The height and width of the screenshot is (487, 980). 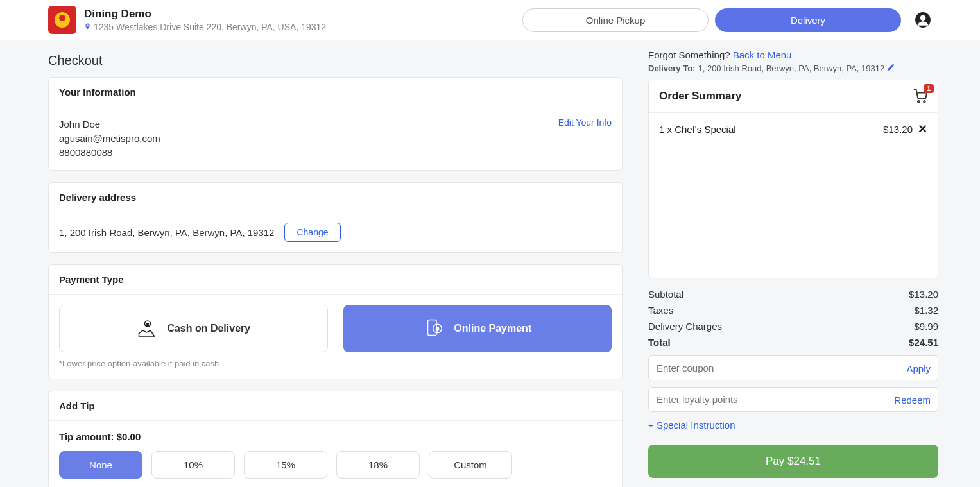 What do you see at coordinates (762, 55) in the screenshot?
I see `back-to-menu-link: Back to Menu` at bounding box center [762, 55].